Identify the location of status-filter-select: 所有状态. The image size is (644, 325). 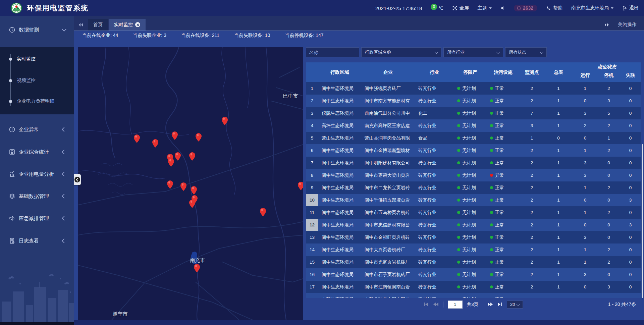
(526, 52).